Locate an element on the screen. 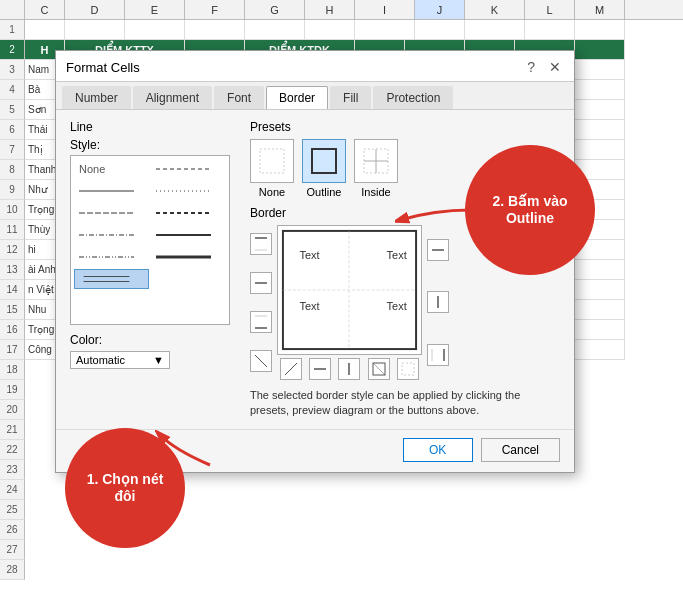 The image size is (683, 592). ok-button: OK is located at coordinates (438, 450).